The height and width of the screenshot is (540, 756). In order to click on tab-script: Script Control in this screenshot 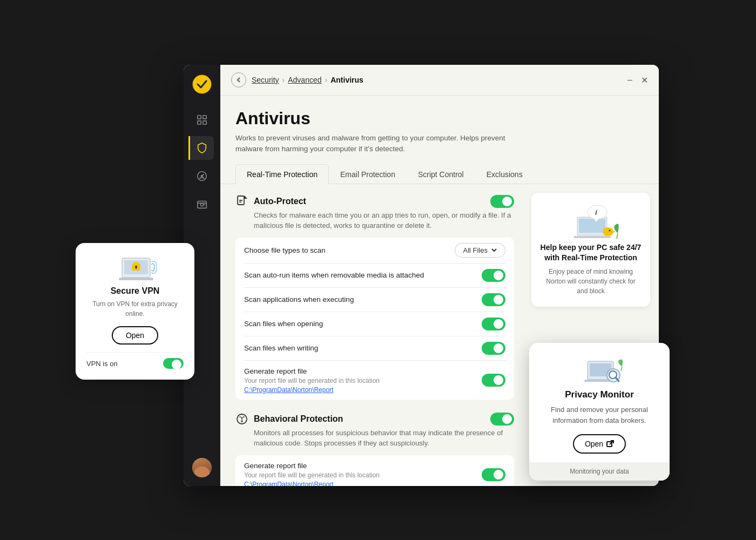, I will do `click(441, 174)`.